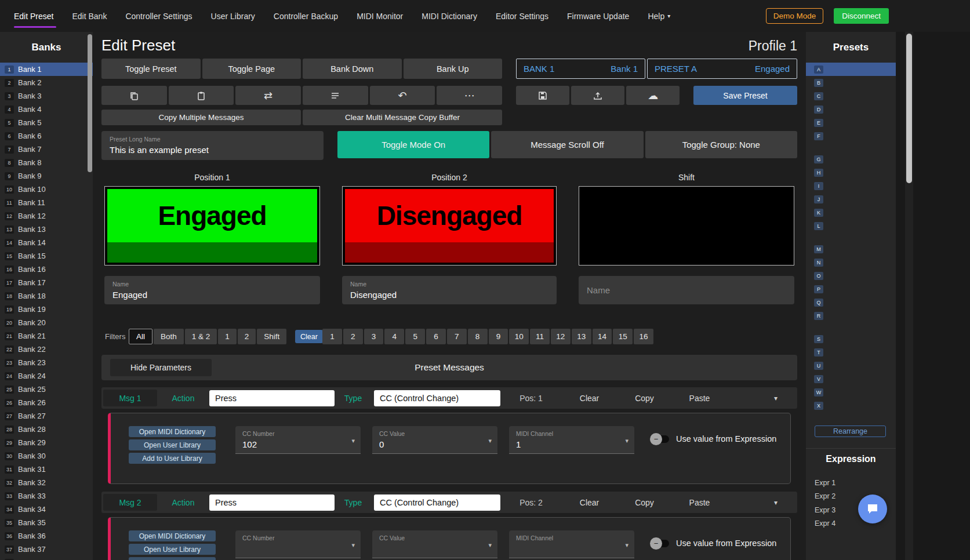 This screenshot has width=970, height=560. I want to click on preset-item: S, so click(851, 339).